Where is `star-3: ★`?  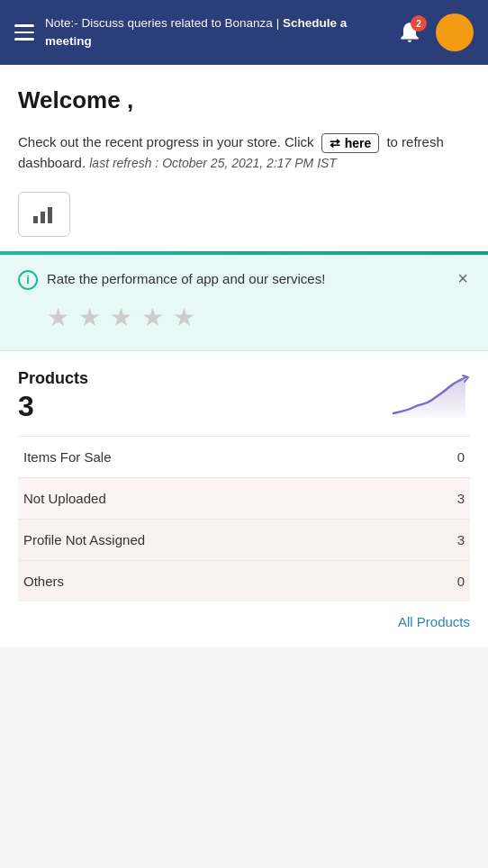 star-3: ★ is located at coordinates (121, 317).